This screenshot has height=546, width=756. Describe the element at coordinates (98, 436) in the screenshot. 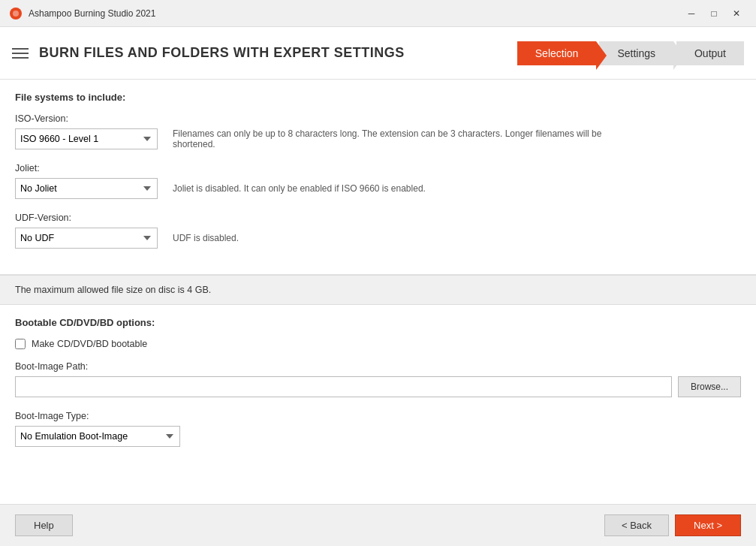

I see `boot-image-type-select: No Emulation Boot-Image 1.2 MB Floppy Em…` at that location.